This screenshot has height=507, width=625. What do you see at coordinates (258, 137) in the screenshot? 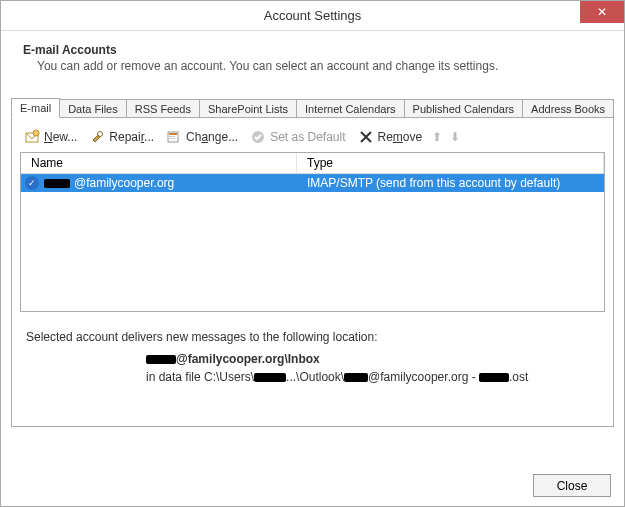
I see `default-icon` at bounding box center [258, 137].